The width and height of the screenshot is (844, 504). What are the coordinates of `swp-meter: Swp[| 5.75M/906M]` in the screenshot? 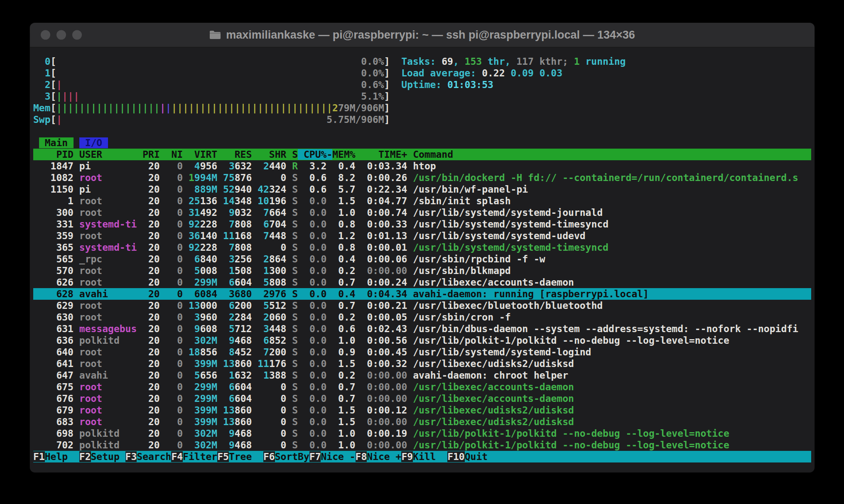 It's located at (422, 120).